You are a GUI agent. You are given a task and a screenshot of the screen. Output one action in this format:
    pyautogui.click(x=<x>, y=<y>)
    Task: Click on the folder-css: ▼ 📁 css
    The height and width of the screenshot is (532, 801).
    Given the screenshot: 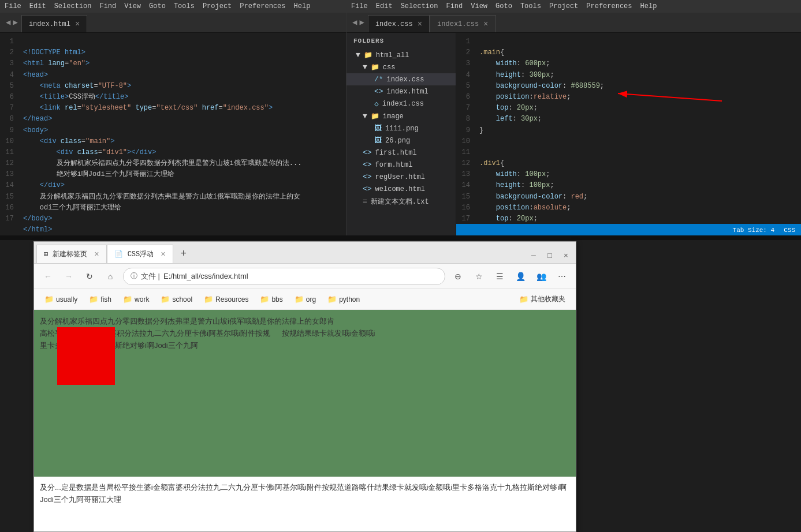 What is the action you would take?
    pyautogui.click(x=401, y=67)
    